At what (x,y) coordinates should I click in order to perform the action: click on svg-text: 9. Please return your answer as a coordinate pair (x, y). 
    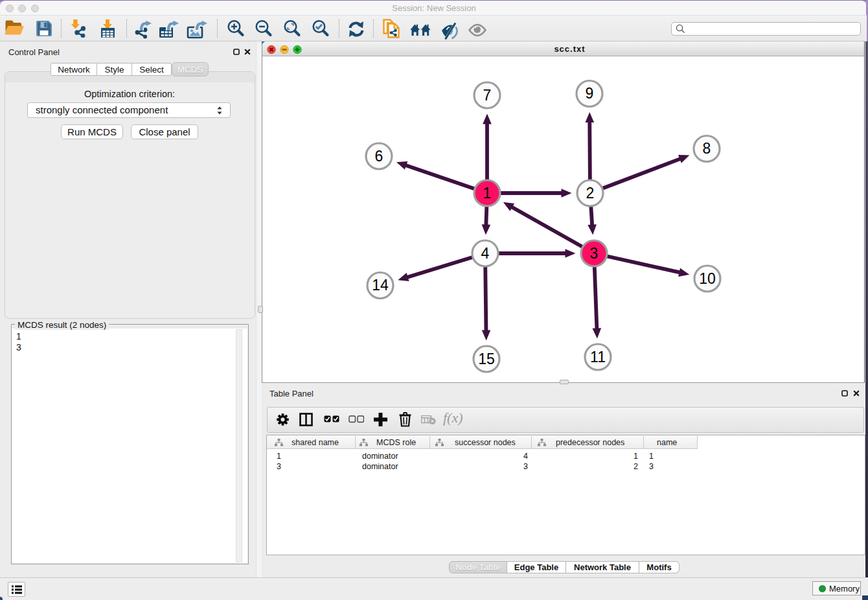
    Looking at the image, I should click on (589, 93).